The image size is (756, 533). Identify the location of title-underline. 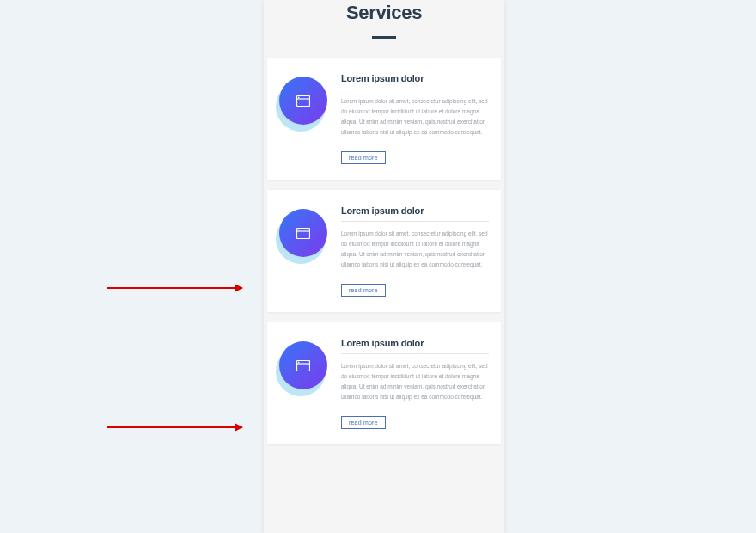
(384, 38).